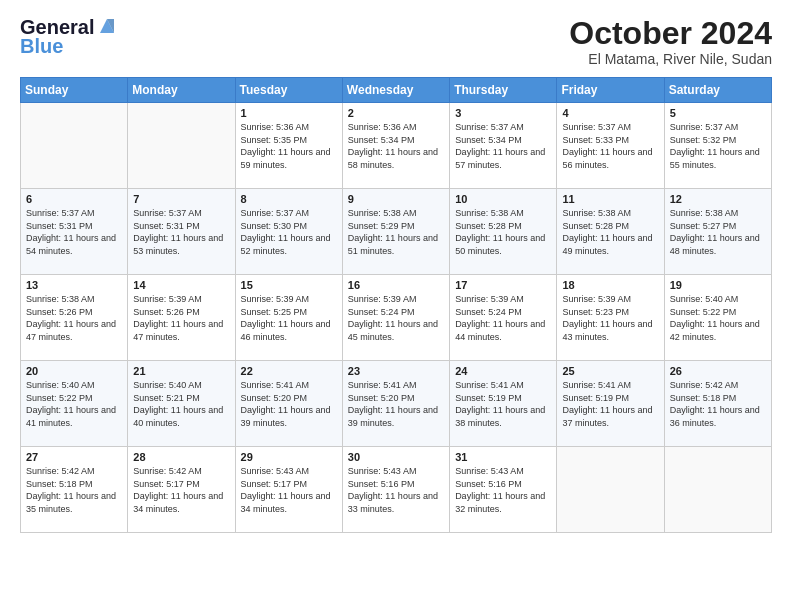  Describe the element at coordinates (396, 90) in the screenshot. I see `calendar-header-row: SundayMondayTuesdayWednesdayThursdayFrid…` at that location.